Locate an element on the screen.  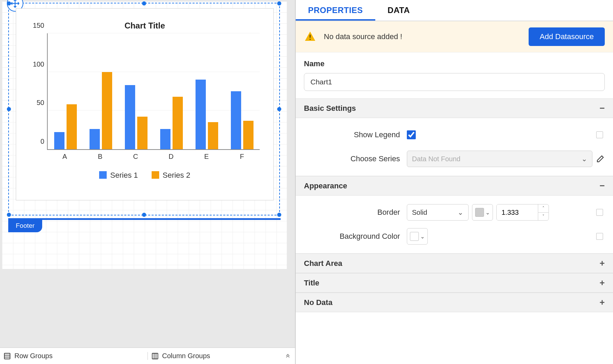
chart-legend: Series 1Series 2 is located at coordinates (145, 170).